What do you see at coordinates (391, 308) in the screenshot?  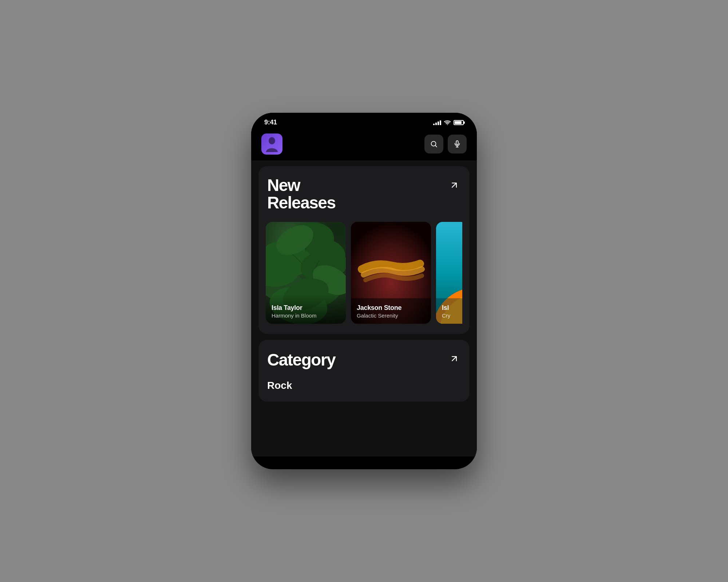 I see `album-artist-jackson: Jackson Stone` at bounding box center [391, 308].